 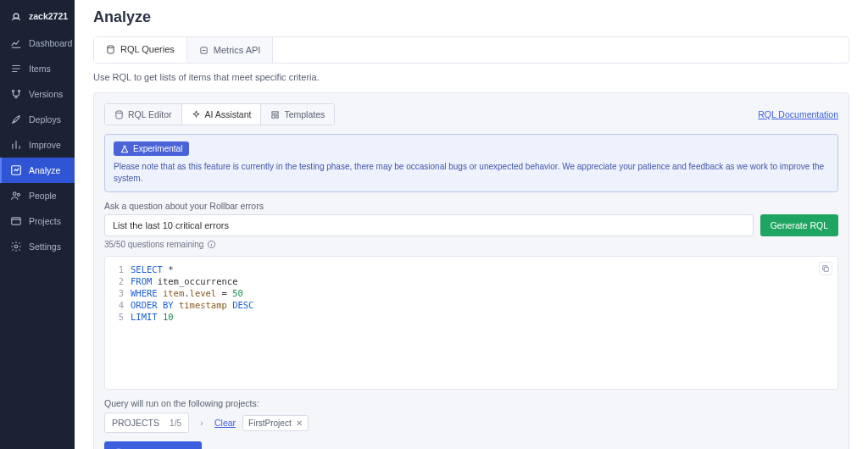 I want to click on question-input, so click(x=429, y=225).